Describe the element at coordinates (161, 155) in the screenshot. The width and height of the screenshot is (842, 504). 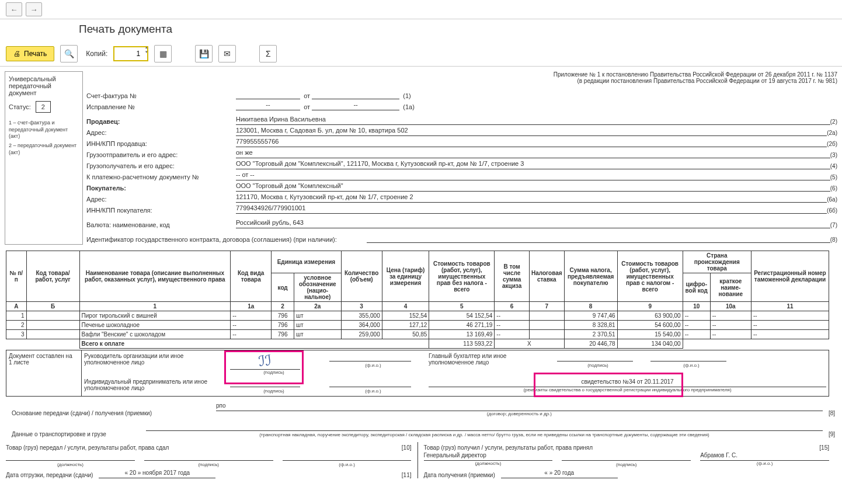
I see `shipper-label: Грузоотправитель и его адрес:` at that location.